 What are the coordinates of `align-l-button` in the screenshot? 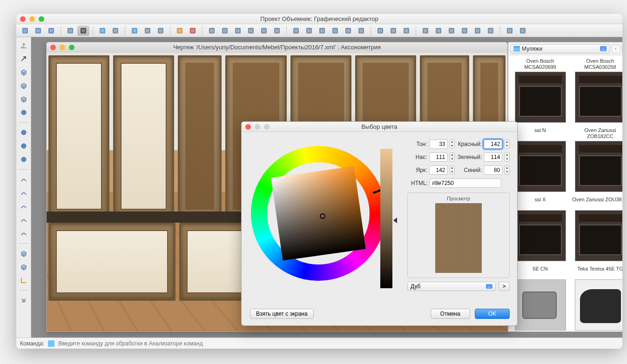 It's located at (438, 31).